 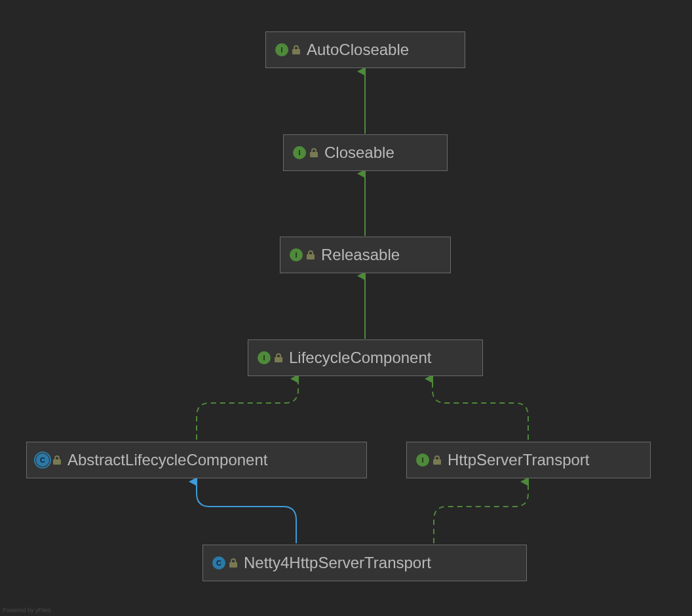 I want to click on node-abstractlifecyclecomponent: C AbstractLifecycleComponent, so click(x=197, y=460).